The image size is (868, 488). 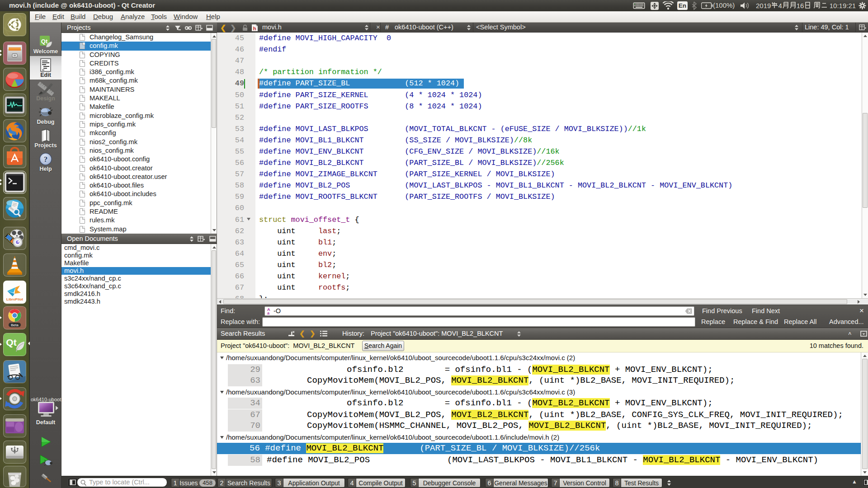 What do you see at coordinates (14, 299) in the screenshot?
I see `svg-text: LibrePilot` at bounding box center [14, 299].